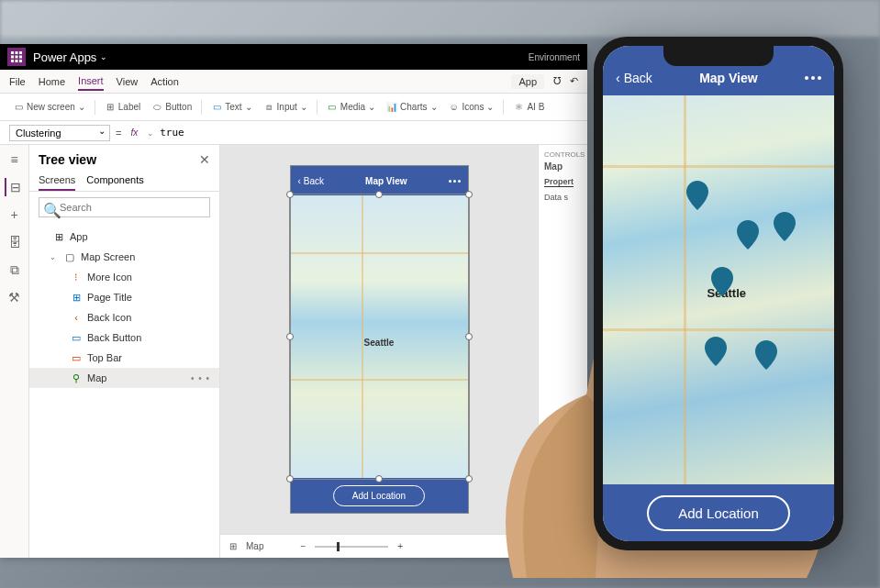 The height and width of the screenshot is (588, 880). What do you see at coordinates (125, 257) in the screenshot?
I see `tree-node-map-screen: ⌄▢Map Screen` at bounding box center [125, 257].